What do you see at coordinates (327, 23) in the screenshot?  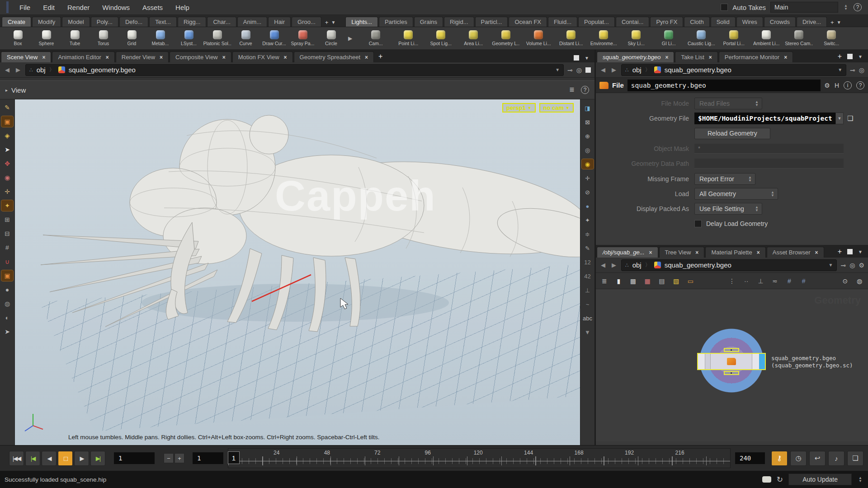 I see `add-shelf-icon: +` at bounding box center [327, 23].